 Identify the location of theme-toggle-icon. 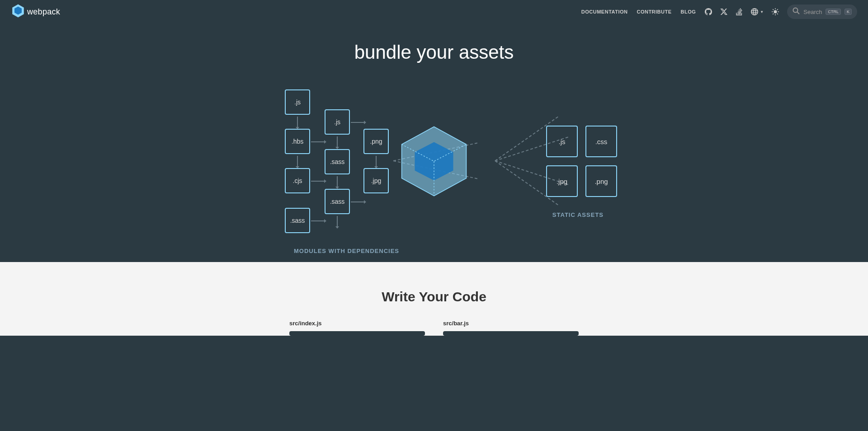
(775, 12).